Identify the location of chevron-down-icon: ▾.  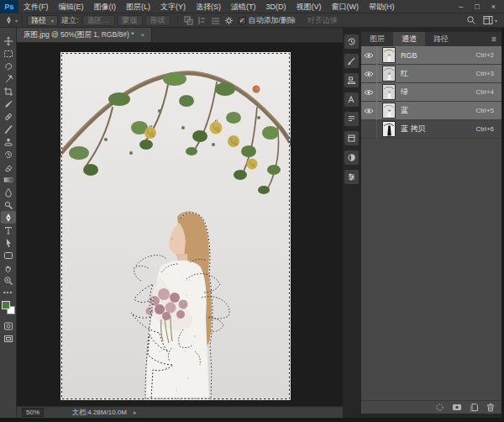
(52, 20).